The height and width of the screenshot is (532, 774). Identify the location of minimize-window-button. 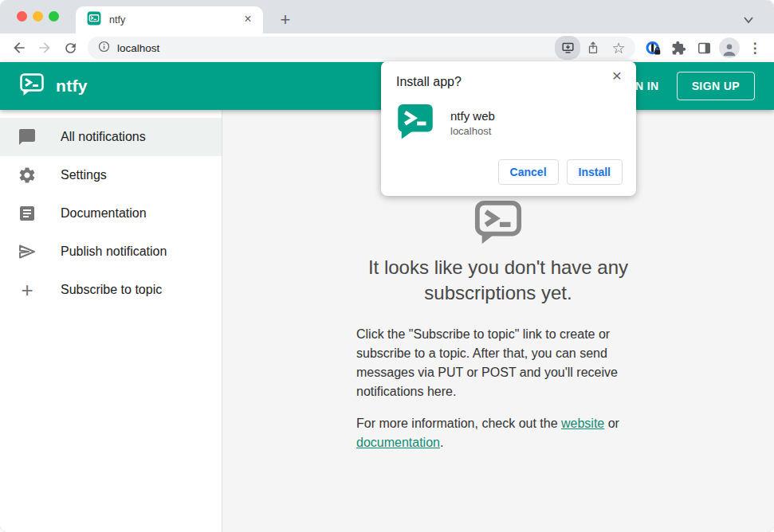
(38, 16).